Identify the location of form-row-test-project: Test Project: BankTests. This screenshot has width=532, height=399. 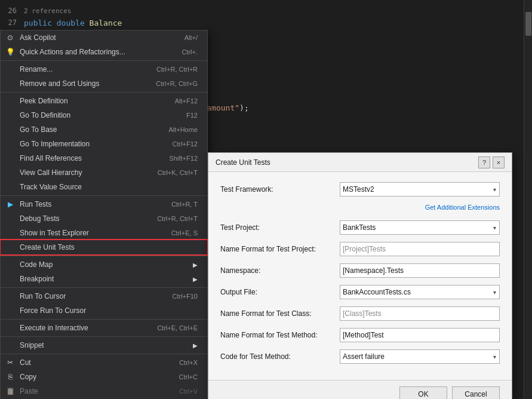
(360, 228).